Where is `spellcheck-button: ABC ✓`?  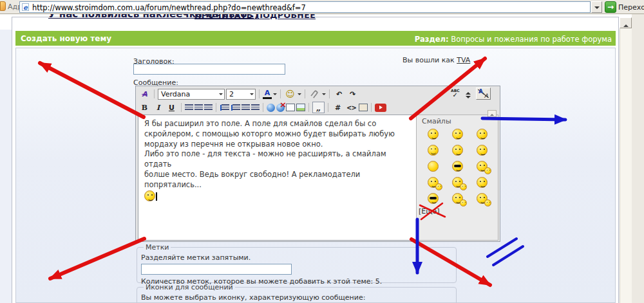
spellcheck-button: ABC ✓ is located at coordinates (455, 94).